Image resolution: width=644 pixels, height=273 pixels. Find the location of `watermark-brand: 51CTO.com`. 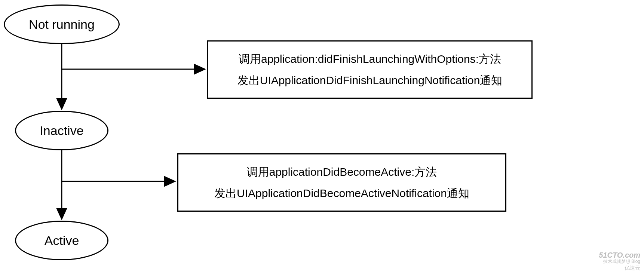

watermark-brand: 51CTO.com is located at coordinates (619, 255).